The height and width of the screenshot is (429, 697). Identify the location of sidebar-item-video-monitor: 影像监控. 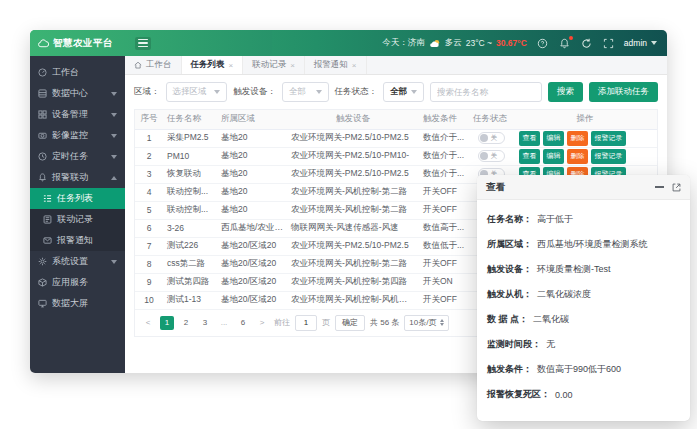
(78, 136).